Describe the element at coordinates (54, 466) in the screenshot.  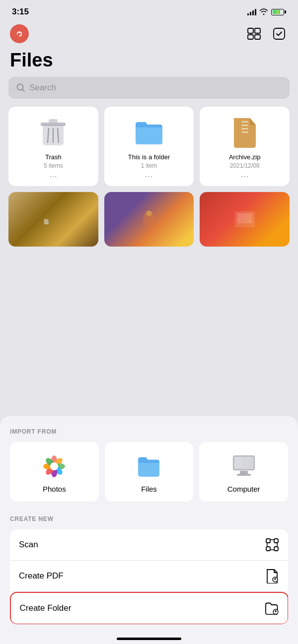
I see `photos-import-icon` at that location.